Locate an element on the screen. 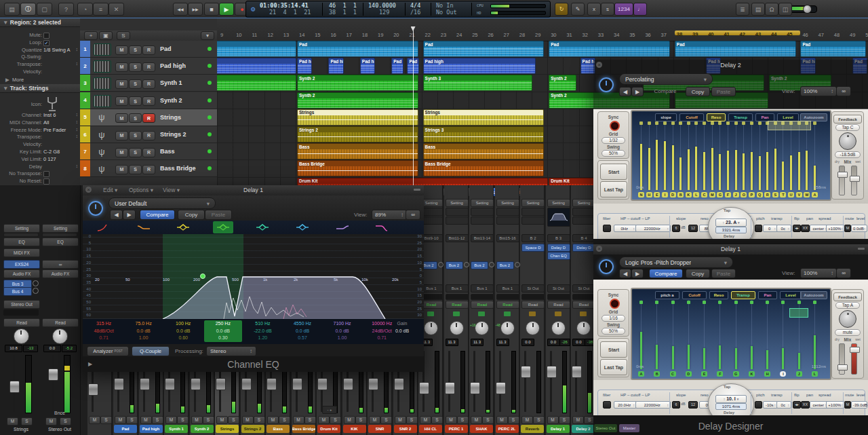 The width and height of the screenshot is (868, 435). channel-name: Bass Bridge is located at coordinates (304, 429).